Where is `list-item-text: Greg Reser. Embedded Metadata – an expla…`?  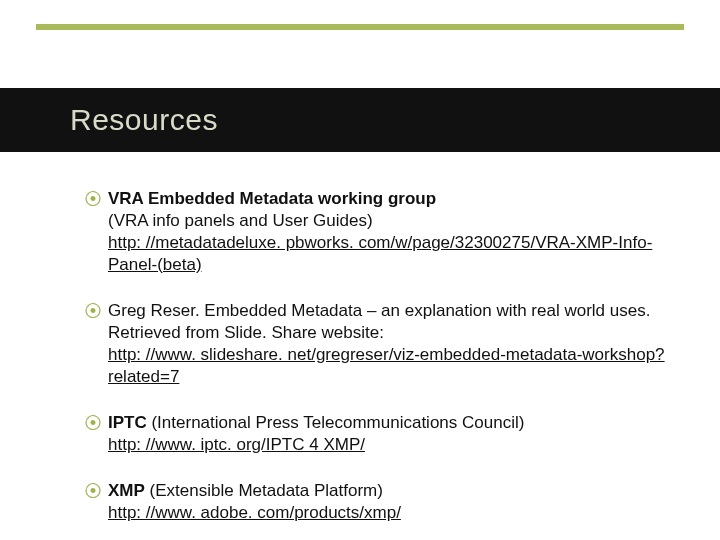 list-item-text: Greg Reser. Embedded Metadata – an expla… is located at coordinates (396, 344).